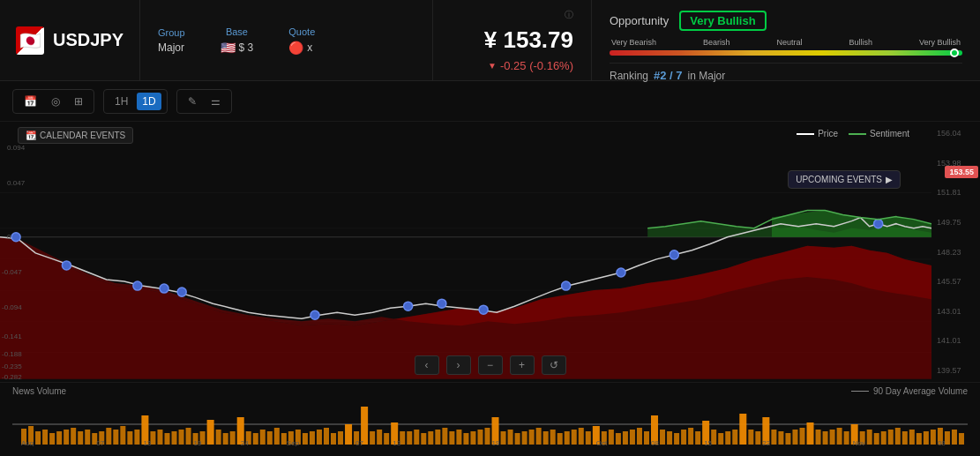 This screenshot has height=456, width=980. What do you see at coordinates (956, 222) in the screenshot?
I see `y-label-4: 149.75` at bounding box center [956, 222].